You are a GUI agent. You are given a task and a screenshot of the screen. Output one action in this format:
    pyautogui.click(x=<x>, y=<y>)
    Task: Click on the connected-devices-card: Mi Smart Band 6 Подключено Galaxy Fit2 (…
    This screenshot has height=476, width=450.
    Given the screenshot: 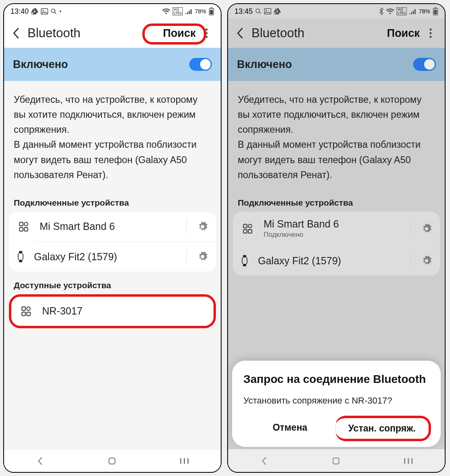 What is the action you would take?
    pyautogui.click(x=336, y=244)
    